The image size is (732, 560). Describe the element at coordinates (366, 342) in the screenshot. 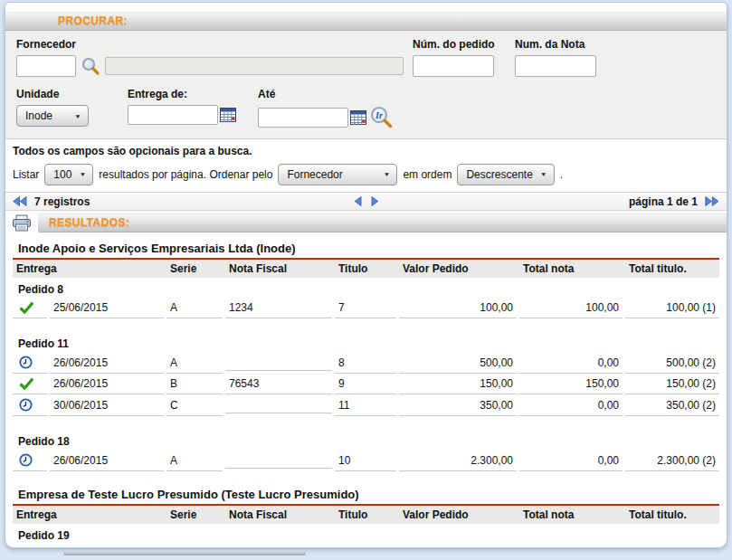

I see `pedido-label: Pedido 11` at that location.